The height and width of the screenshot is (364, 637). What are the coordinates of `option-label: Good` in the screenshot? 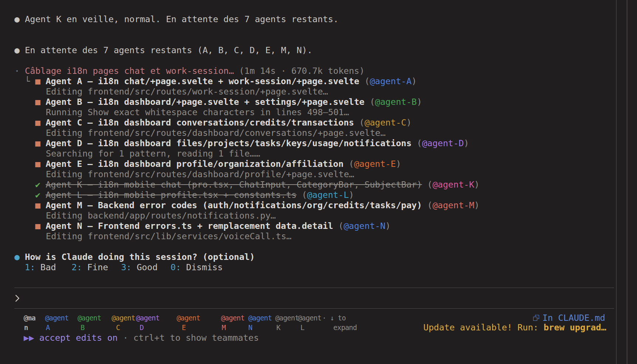 It's located at (147, 267).